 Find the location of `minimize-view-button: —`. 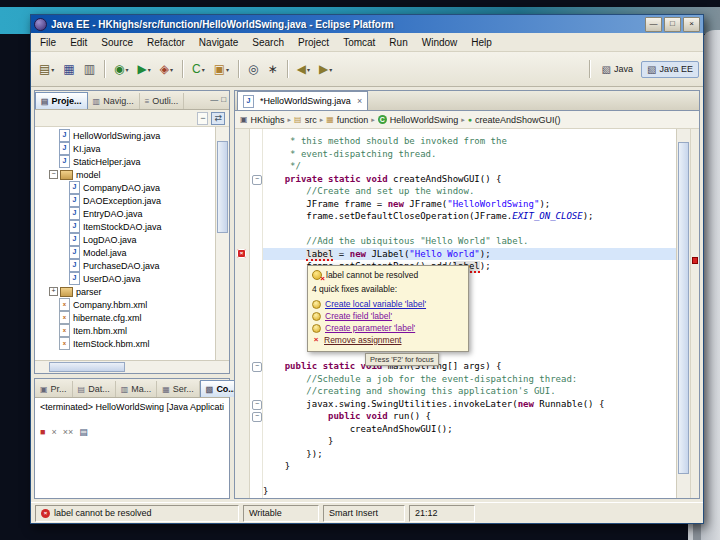

minimize-view-button: — is located at coordinates (214, 100).